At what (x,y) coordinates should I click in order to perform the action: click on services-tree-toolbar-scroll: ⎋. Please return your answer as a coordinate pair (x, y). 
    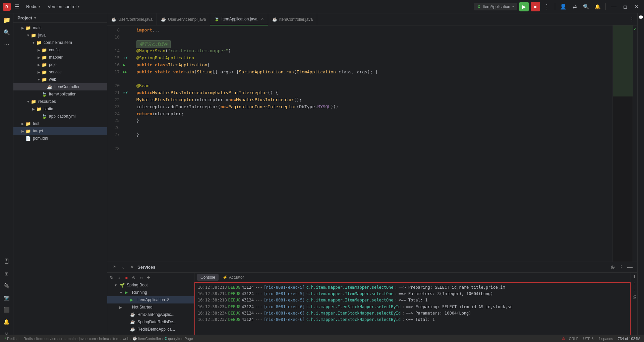
    Looking at the image, I should click on (141, 278).